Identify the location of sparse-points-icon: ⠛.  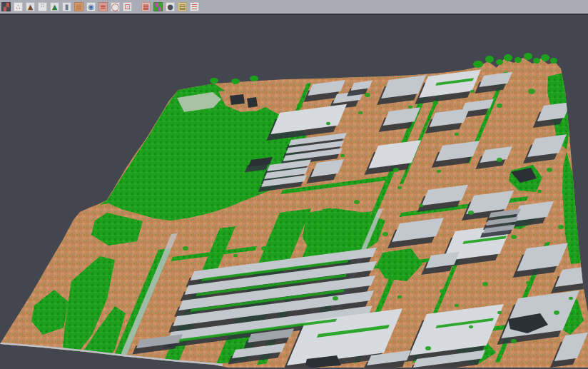
(43, 7).